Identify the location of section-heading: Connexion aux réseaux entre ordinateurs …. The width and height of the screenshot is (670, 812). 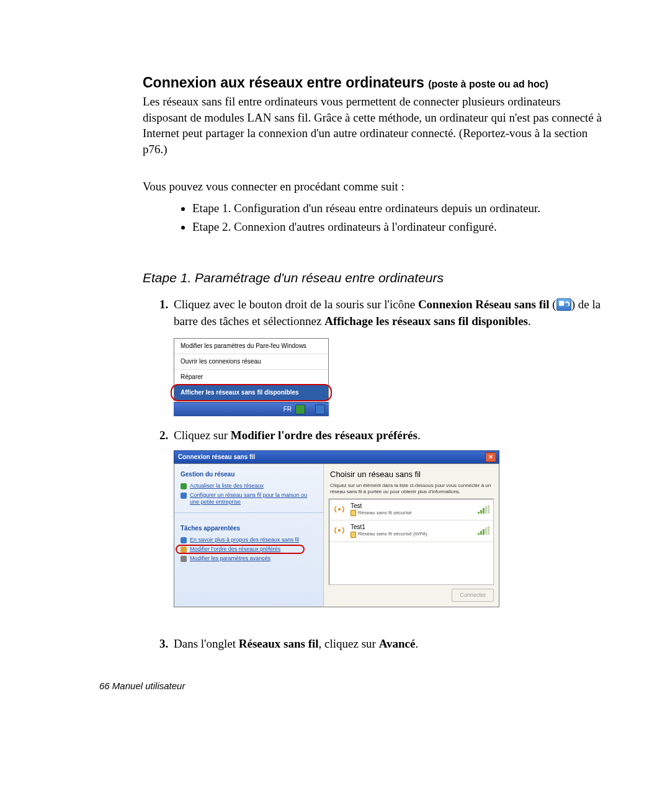
(372, 83).